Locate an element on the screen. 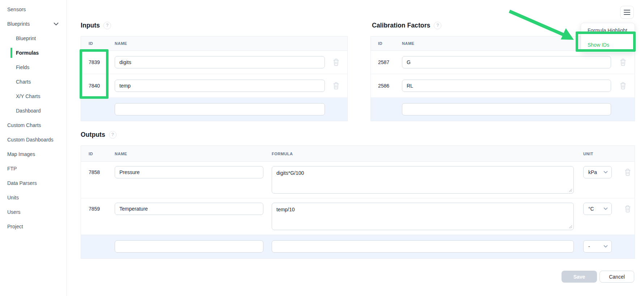  sidebar-item-label: Units is located at coordinates (13, 198).